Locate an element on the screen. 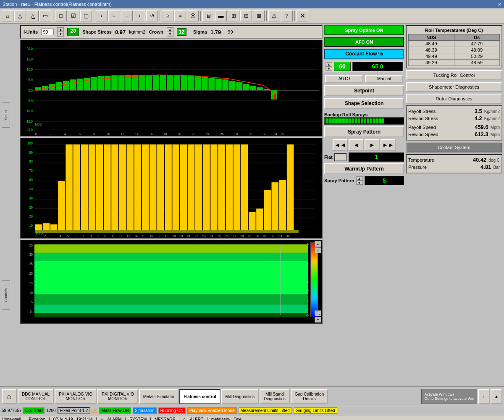 The width and height of the screenshot is (504, 420). task-btn-7: Gap Calibration Details is located at coordinates (309, 396).